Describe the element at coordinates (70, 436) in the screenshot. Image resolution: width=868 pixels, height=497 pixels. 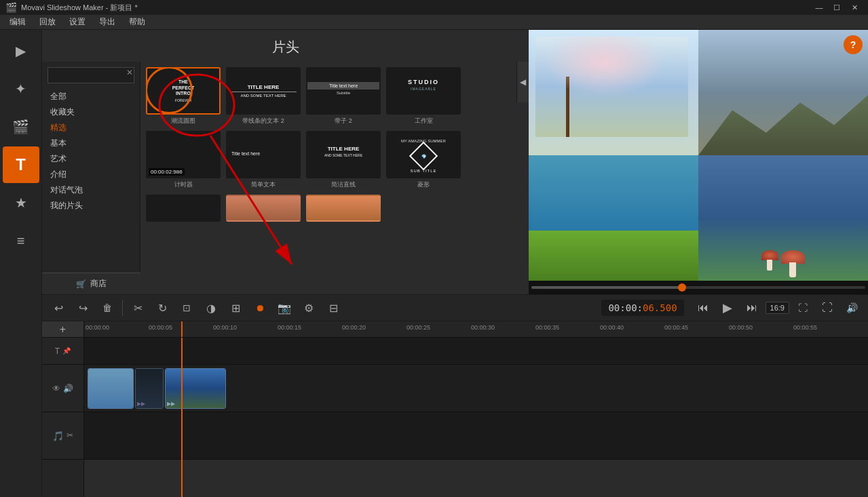
I see `scissors-icon: ✂` at that location.